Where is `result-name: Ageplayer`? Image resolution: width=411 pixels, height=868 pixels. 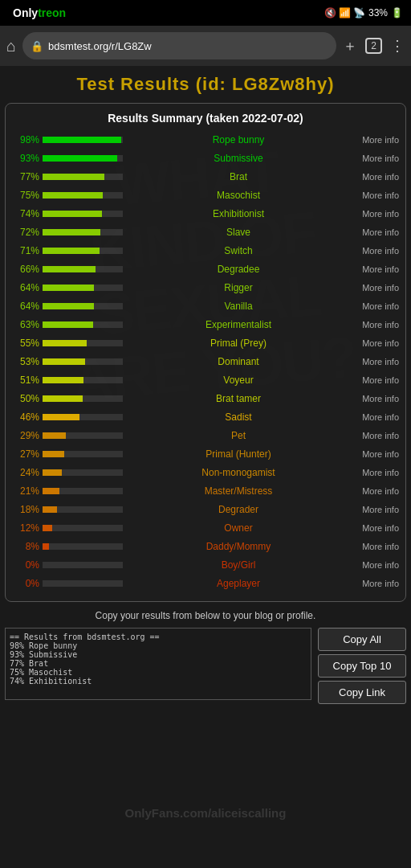
result-name: Ageplayer is located at coordinates (238, 583).